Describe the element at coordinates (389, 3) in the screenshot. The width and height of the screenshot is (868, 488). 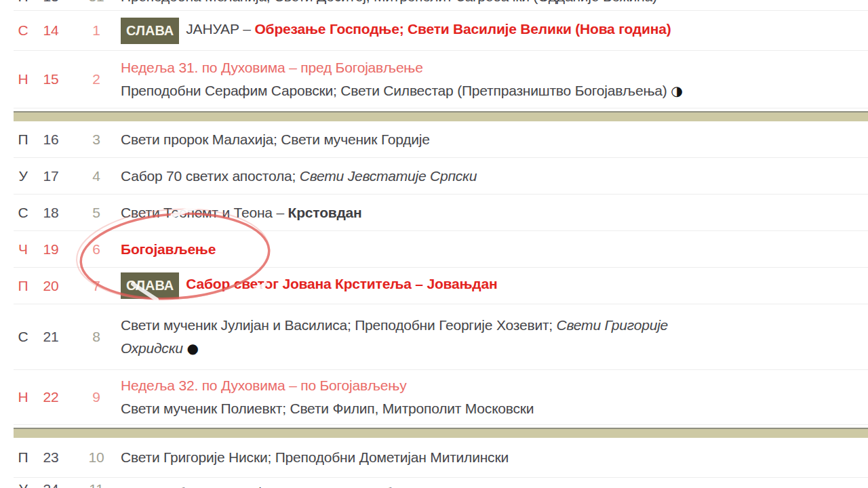
I see `entry-segment: Преподобна Меланија; Свети Доситеј, Митр…` at that location.